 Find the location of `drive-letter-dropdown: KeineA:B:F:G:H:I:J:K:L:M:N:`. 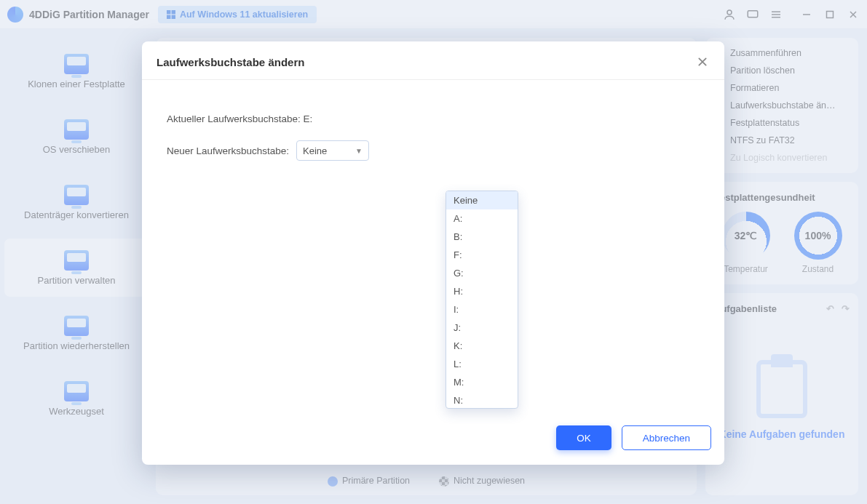

drive-letter-dropdown: KeineA:B:F:G:H:I:J:K:L:M:N: is located at coordinates (482, 300).